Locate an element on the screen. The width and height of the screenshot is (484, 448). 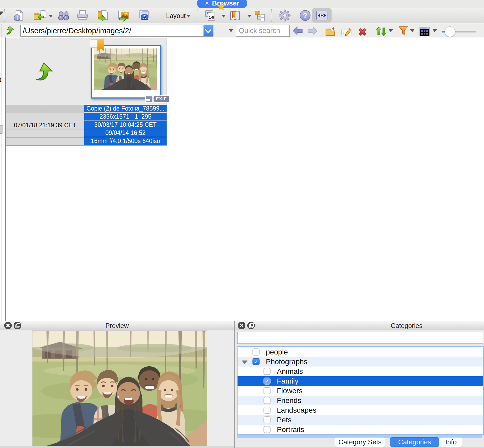
layout-dropdown-icon is located at coordinates (189, 16).